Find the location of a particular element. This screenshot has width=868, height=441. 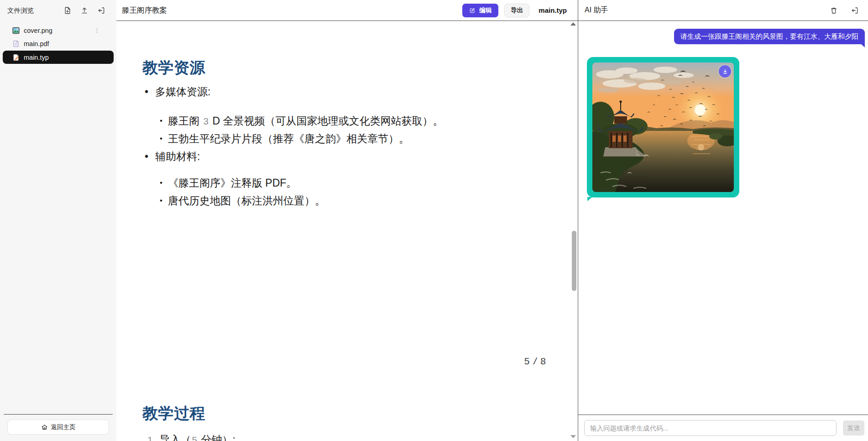

edit-button-label: 编辑 is located at coordinates (486, 10).